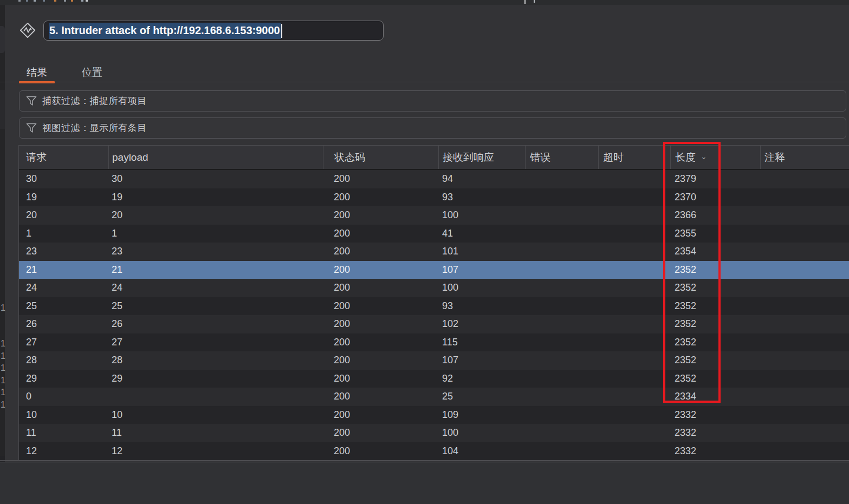 The width and height of the screenshot is (849, 504). Describe the element at coordinates (380, 157) in the screenshot. I see `column-header-status: 状态码` at that location.